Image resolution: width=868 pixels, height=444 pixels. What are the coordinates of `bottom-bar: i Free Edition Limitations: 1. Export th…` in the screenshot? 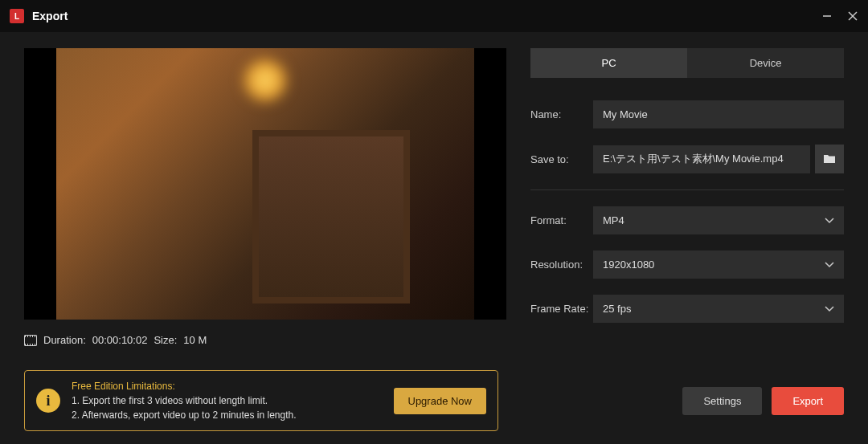 It's located at (434, 401).